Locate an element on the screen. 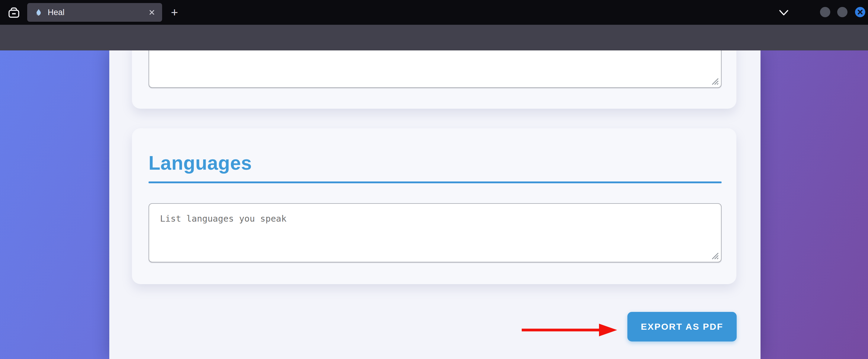 This screenshot has width=868, height=359. tab-bar: Heal + is located at coordinates (434, 12).